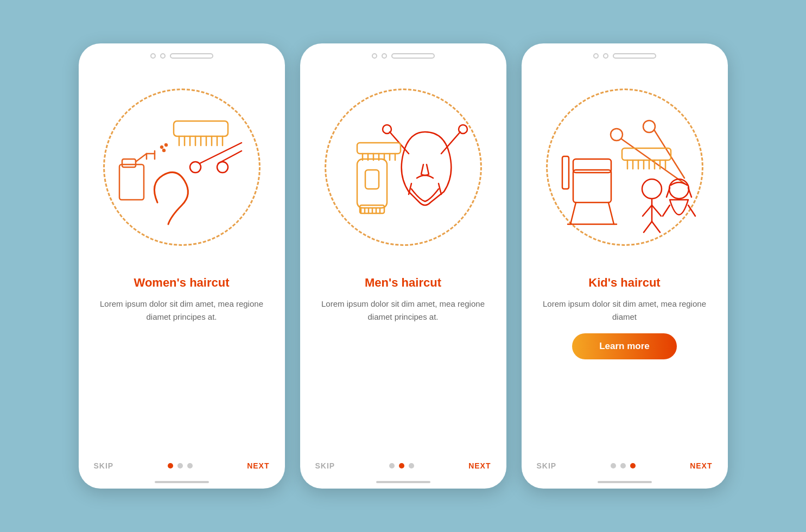 This screenshot has width=806, height=532. Describe the element at coordinates (403, 167) in the screenshot. I see `mens-illustration` at that location.